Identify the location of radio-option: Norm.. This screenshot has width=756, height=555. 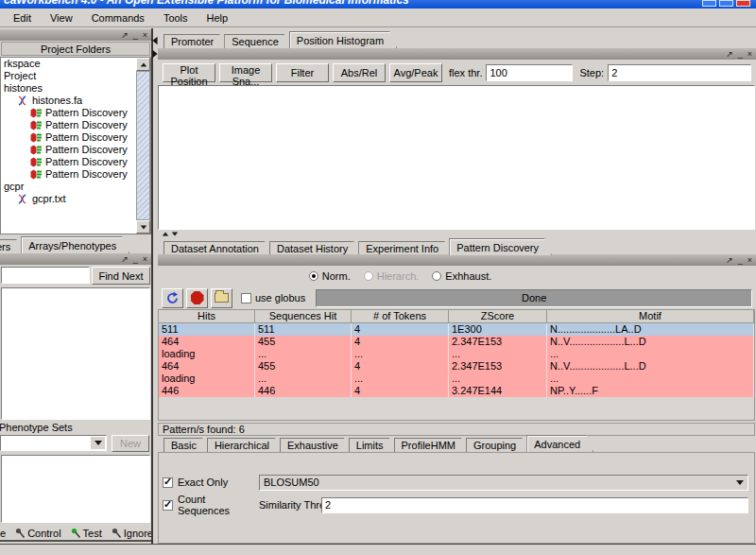
(330, 276).